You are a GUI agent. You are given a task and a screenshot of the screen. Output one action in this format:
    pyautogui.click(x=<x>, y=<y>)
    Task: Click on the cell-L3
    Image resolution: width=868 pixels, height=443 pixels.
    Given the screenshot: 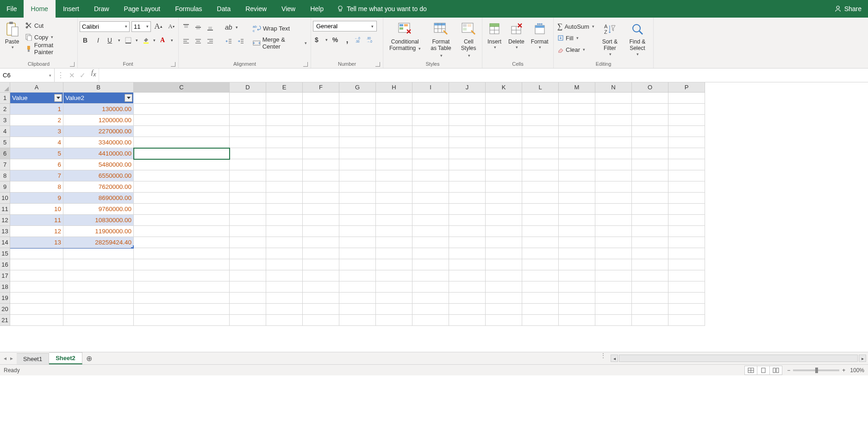 What is the action you would take?
    pyautogui.click(x=541, y=120)
    